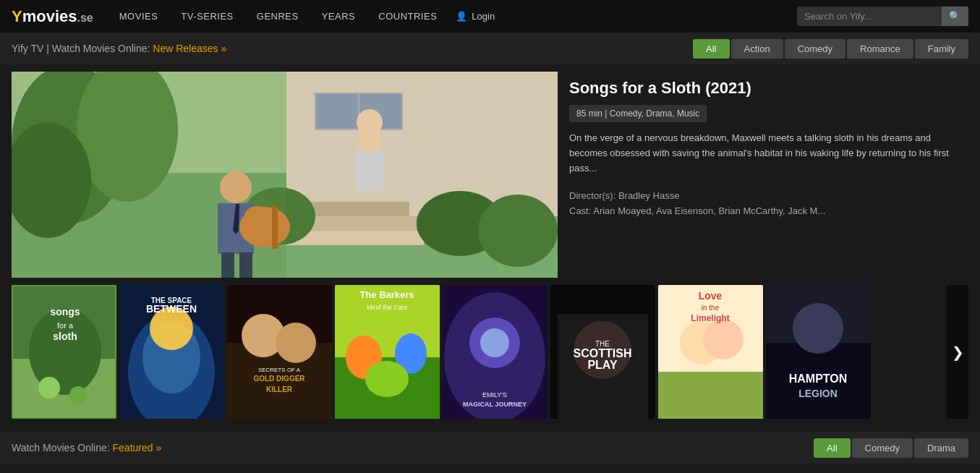 Image resolution: width=980 pixels, height=473 pixels. What do you see at coordinates (958, 352) in the screenshot?
I see `chevron-right-icon: ❯` at bounding box center [958, 352].